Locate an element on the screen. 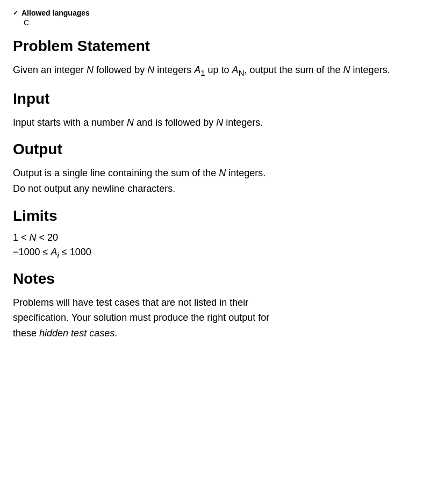 The image size is (445, 504). math-n3: N is located at coordinates (347, 70).